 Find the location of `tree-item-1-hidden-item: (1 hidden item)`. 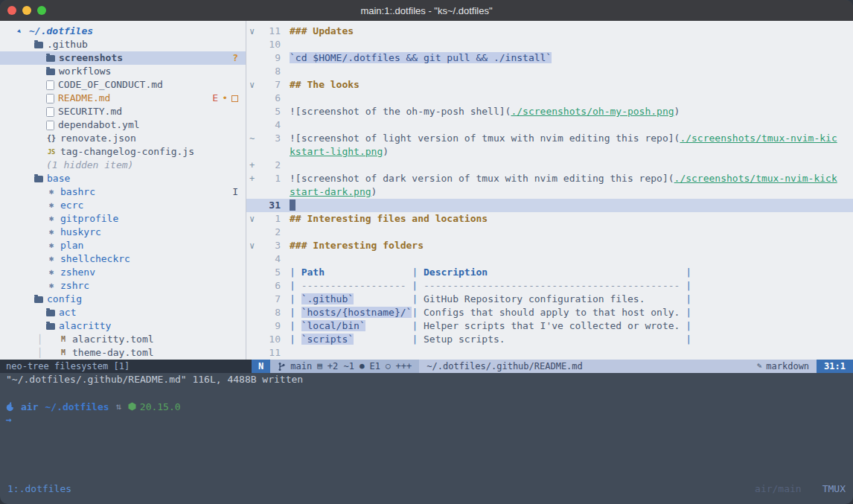

tree-item-1-hidden-item: (1 hidden item) is located at coordinates (123, 165).